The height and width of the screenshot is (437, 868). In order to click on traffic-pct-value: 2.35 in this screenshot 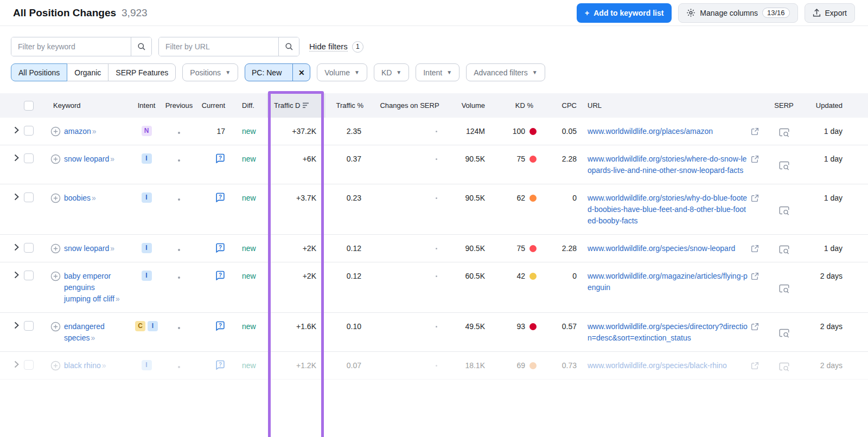, I will do `click(350, 131)`.